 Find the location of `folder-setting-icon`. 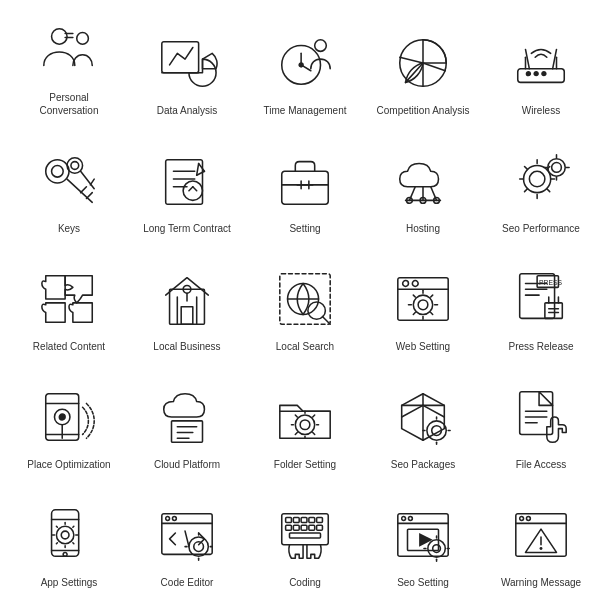

folder-setting-icon is located at coordinates (305, 417).